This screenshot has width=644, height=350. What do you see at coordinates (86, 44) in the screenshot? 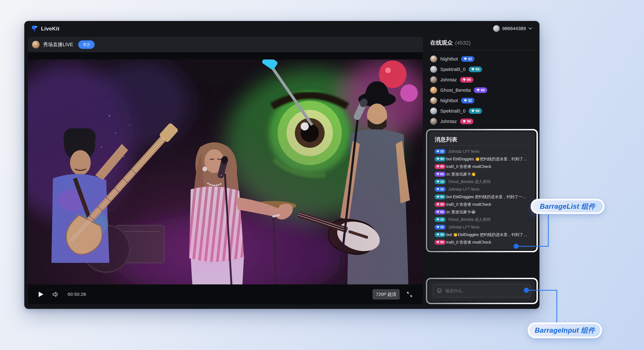
I see `follow-button: 关注` at bounding box center [86, 44].